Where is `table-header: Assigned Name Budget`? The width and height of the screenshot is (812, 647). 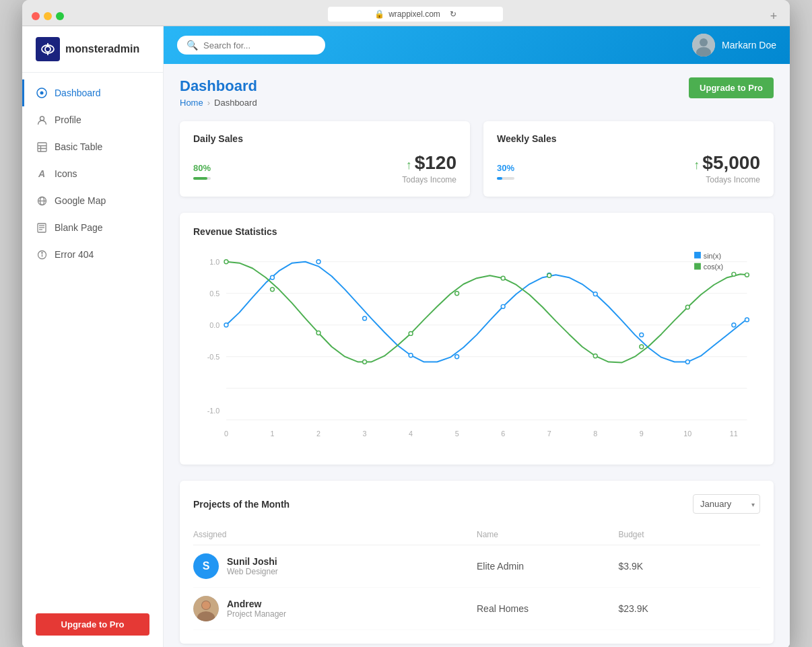
table-header: Assigned Name Budget is located at coordinates (477, 535).